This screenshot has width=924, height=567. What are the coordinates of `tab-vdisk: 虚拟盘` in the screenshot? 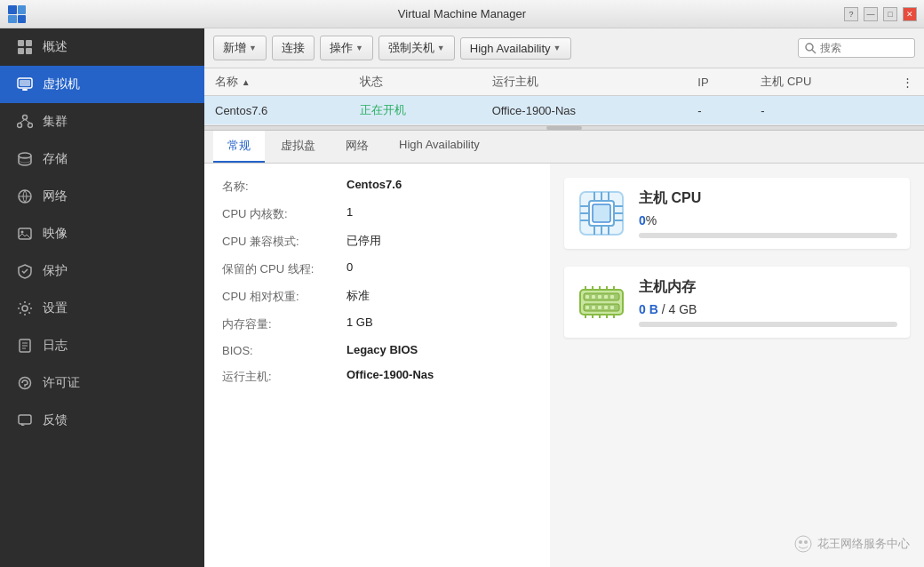 It's located at (299, 147).